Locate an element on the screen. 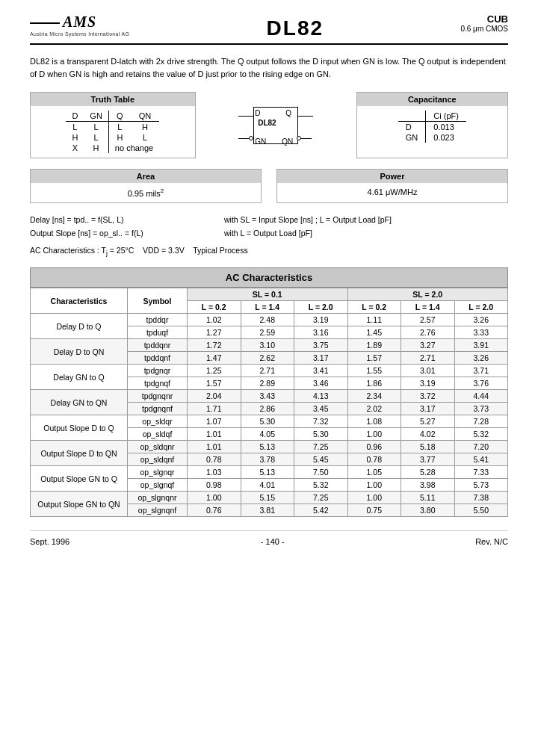 The image size is (538, 756). cap-gn-label: GN is located at coordinates (412, 137).